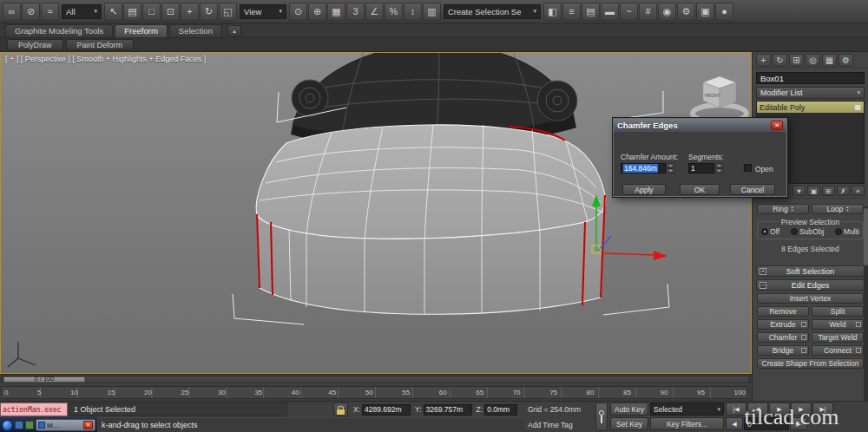 The height and width of the screenshot is (432, 868). Describe the element at coordinates (644, 189) in the screenshot. I see `apply-button: Apply` at that location.